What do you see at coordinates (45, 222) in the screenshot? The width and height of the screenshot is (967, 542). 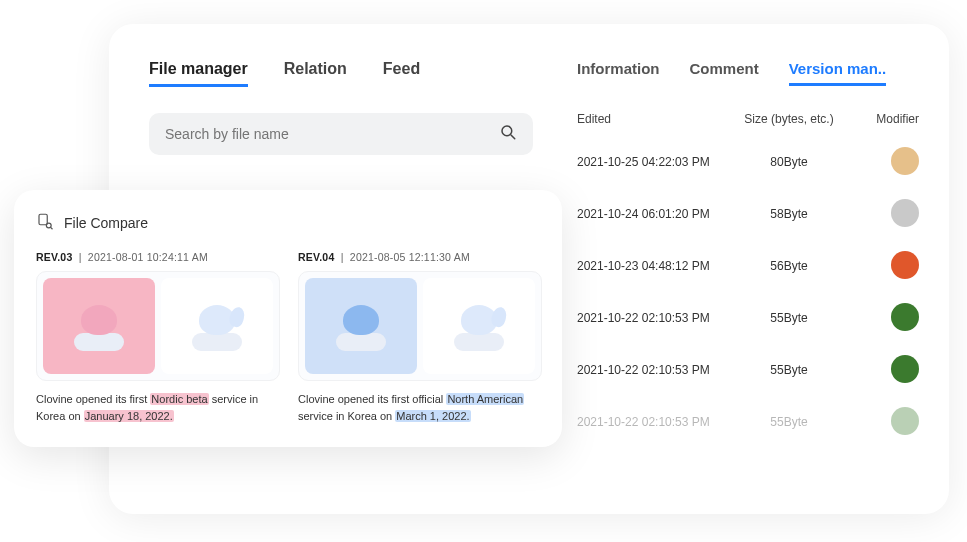 I see `file-compare-icon` at bounding box center [45, 222].